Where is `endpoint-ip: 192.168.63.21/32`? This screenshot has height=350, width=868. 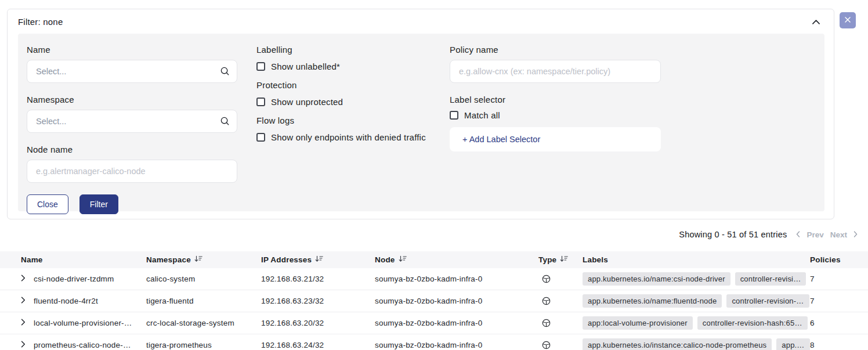
endpoint-ip: 192.168.63.21/32 is located at coordinates (318, 279).